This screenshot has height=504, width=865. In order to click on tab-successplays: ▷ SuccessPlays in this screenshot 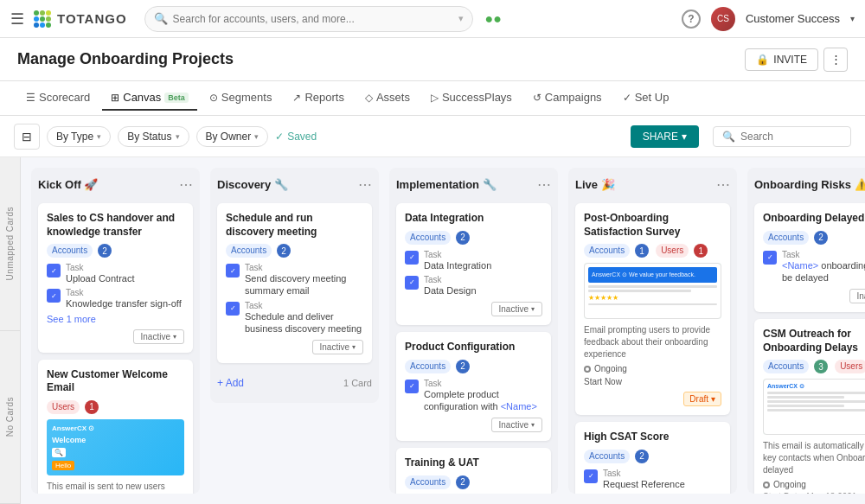, I will do `click(471, 99)`.